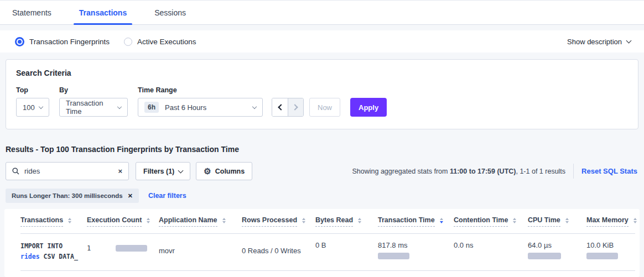 This screenshot has width=644, height=277. What do you see at coordinates (328, 221) in the screenshot?
I see `table-header-row: Transactions Execution Count Application…` at bounding box center [328, 221].